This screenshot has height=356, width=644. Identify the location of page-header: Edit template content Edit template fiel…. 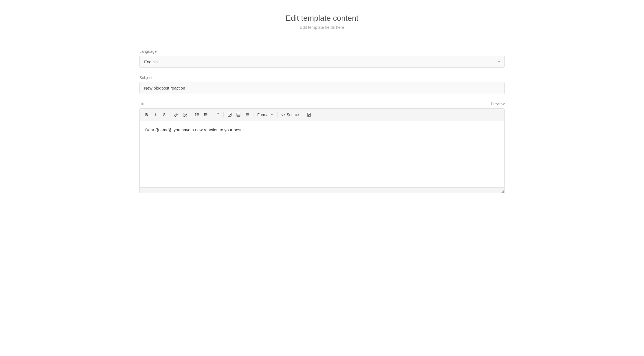
(322, 23).